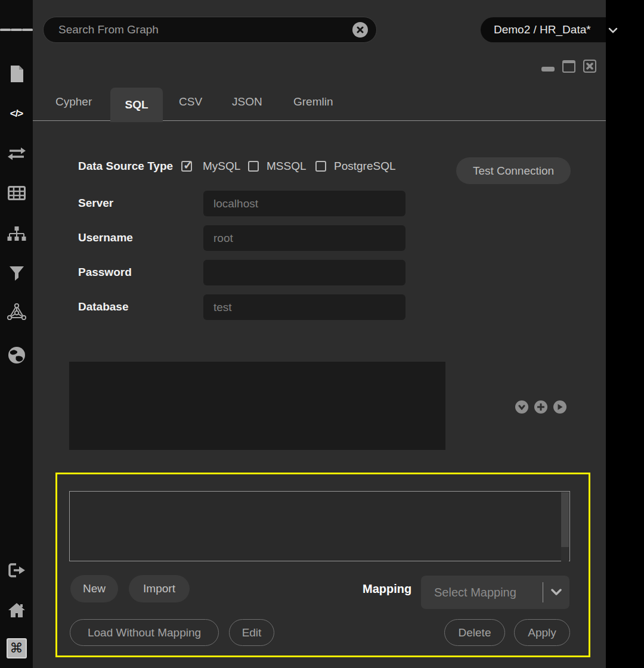  Describe the element at coordinates (590, 66) in the screenshot. I see `close-icon` at that location.